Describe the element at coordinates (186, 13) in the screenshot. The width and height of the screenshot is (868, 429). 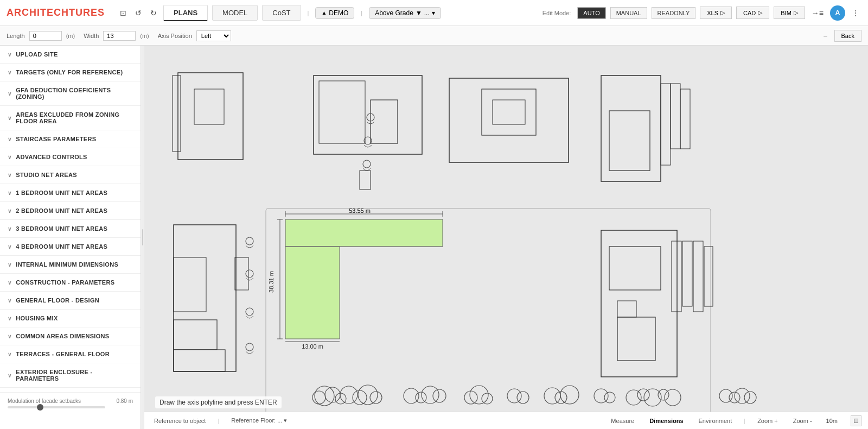
I see `tab-plans: PLANS` at that location.